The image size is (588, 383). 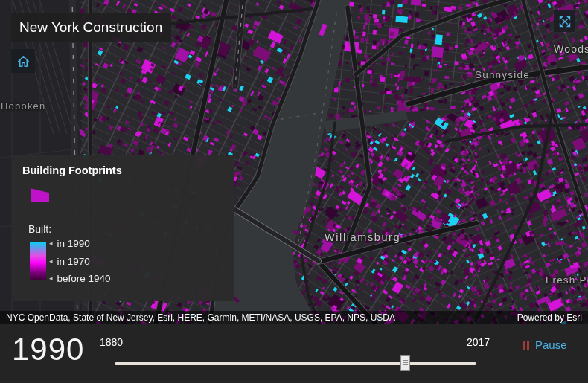 What do you see at coordinates (405, 360) in the screenshot?
I see `slider-grip-icon` at bounding box center [405, 360].